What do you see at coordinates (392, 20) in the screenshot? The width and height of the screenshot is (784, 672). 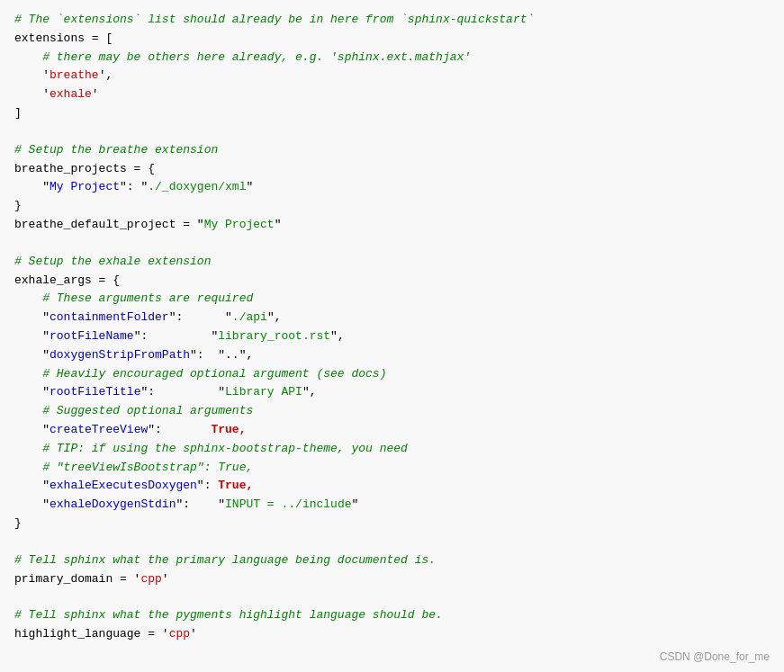 I see `line: # The `extensions` list should already b…` at bounding box center [392, 20].